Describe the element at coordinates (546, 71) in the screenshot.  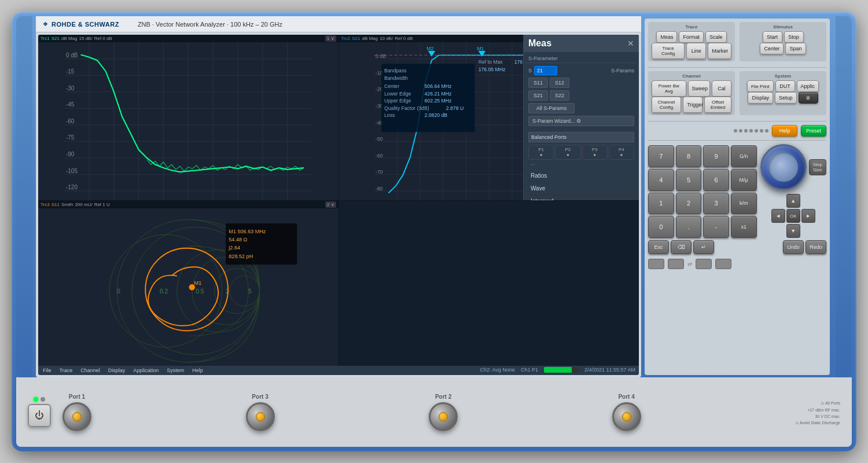
I see `sparams-input` at that location.